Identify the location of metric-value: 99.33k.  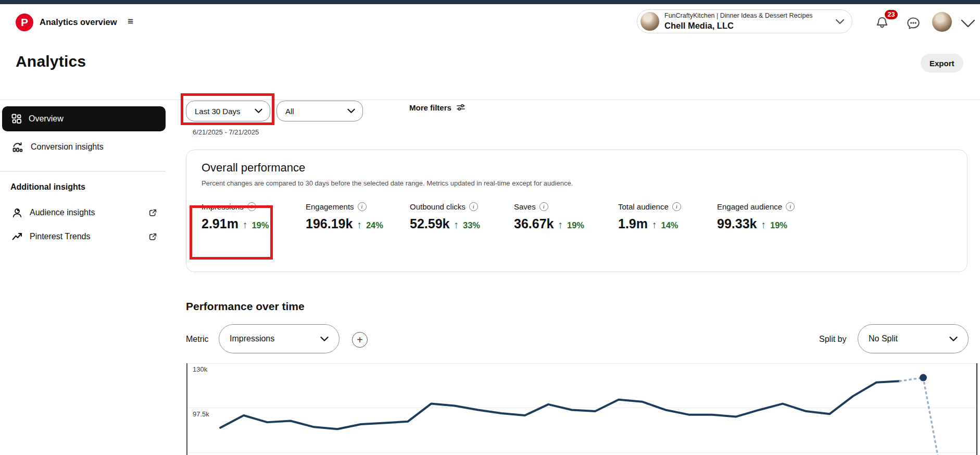
(737, 224).